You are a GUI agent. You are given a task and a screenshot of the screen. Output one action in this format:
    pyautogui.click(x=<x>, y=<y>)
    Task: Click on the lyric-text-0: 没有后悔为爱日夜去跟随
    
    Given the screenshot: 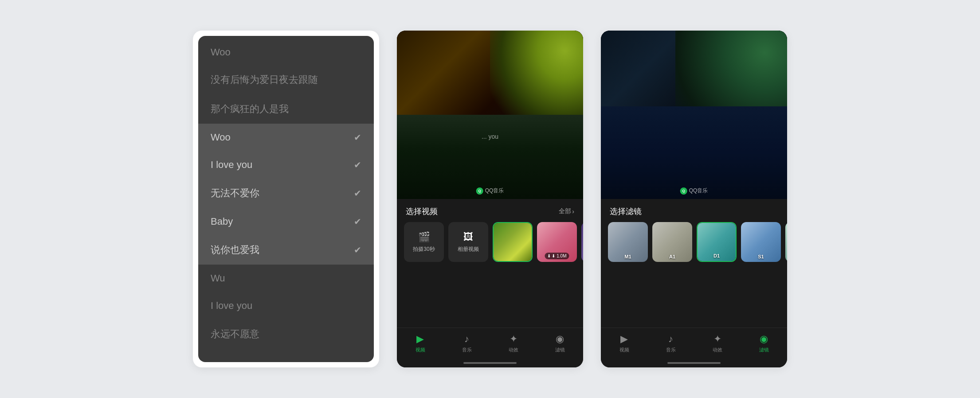 What is the action you would take?
    pyautogui.click(x=264, y=80)
    